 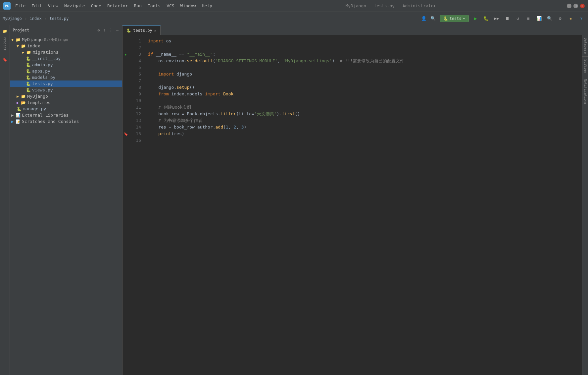 What do you see at coordinates (142, 30) in the screenshot?
I see `editor-tab-tests: 🐍 tests.py ✕` at bounding box center [142, 30].